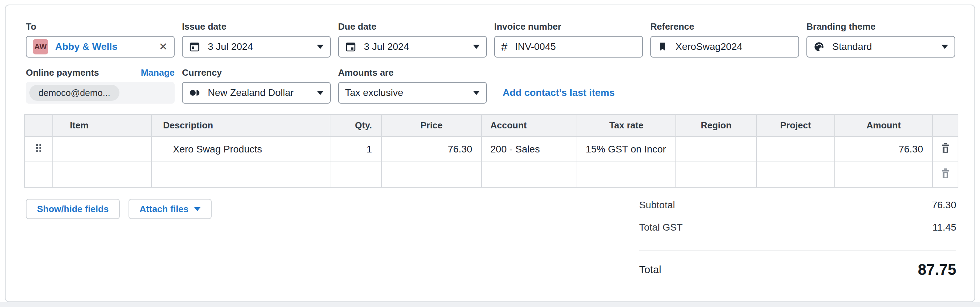 This screenshot has height=307, width=980. What do you see at coordinates (626, 125) in the screenshot?
I see `col-header-tax-rate: Tax rate` at bounding box center [626, 125].